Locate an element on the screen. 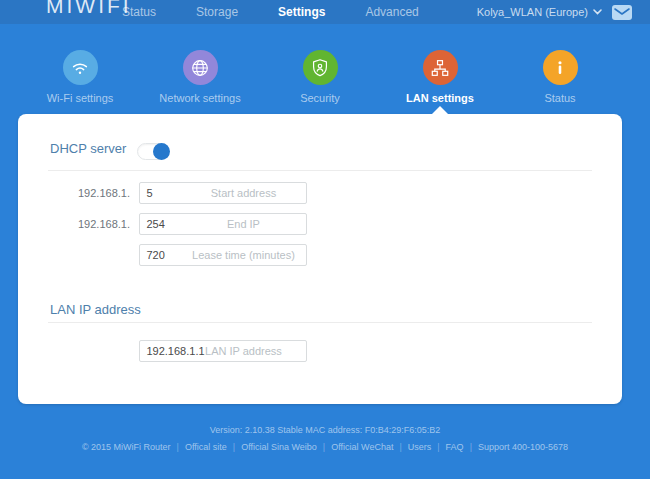  field-box: LAN IP address is located at coordinates (223, 351).